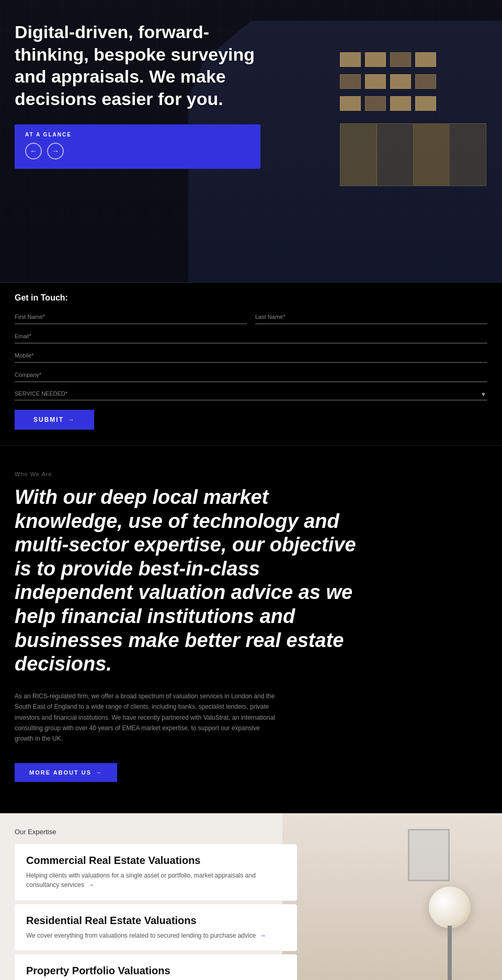 The height and width of the screenshot is (980, 502). Describe the element at coordinates (251, 829) in the screenshot. I see `expertise-header: Our Expertise` at that location.